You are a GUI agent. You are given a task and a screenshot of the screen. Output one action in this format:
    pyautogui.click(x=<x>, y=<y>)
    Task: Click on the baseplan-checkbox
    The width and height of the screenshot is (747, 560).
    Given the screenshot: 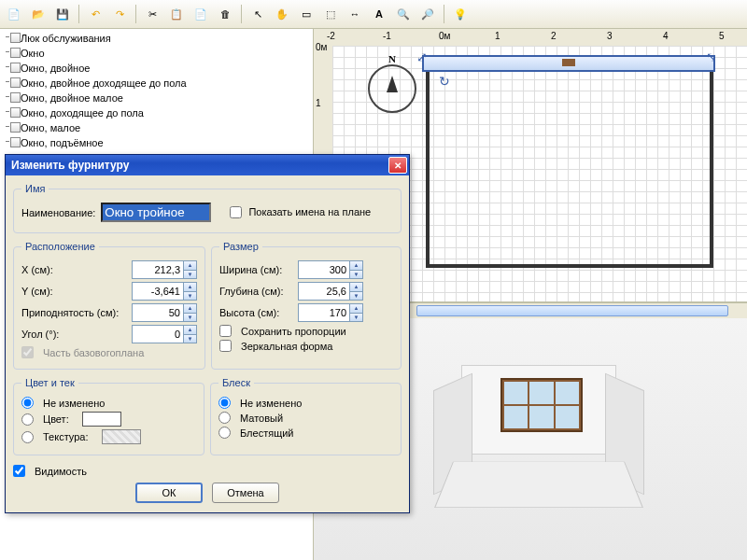 What is the action you would take?
    pyautogui.click(x=28, y=353)
    